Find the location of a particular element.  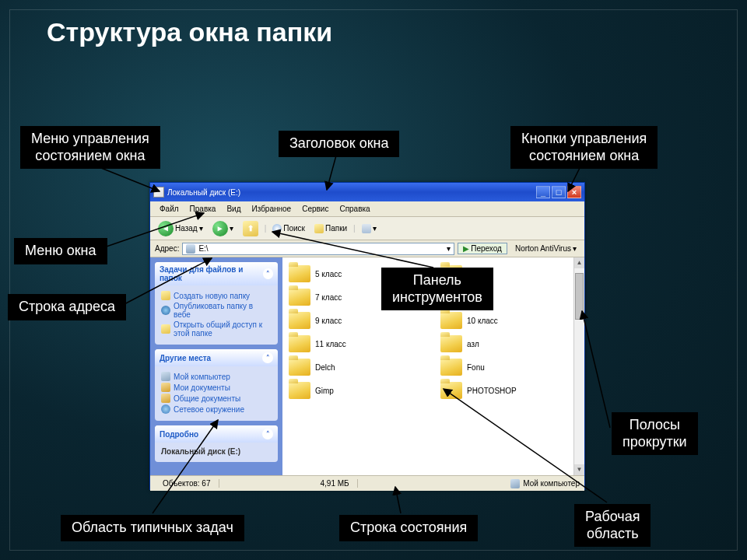

search-icon is located at coordinates (277, 229).